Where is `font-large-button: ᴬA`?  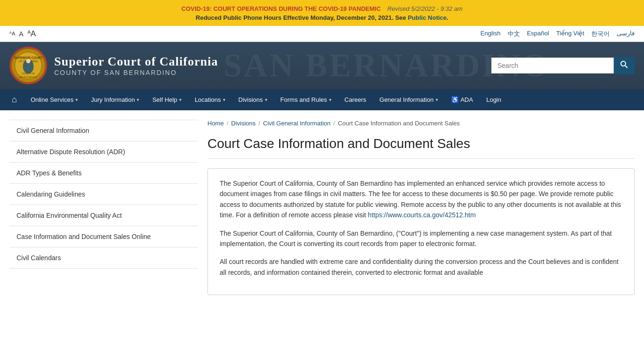 font-large-button: ᴬA is located at coordinates (32, 34).